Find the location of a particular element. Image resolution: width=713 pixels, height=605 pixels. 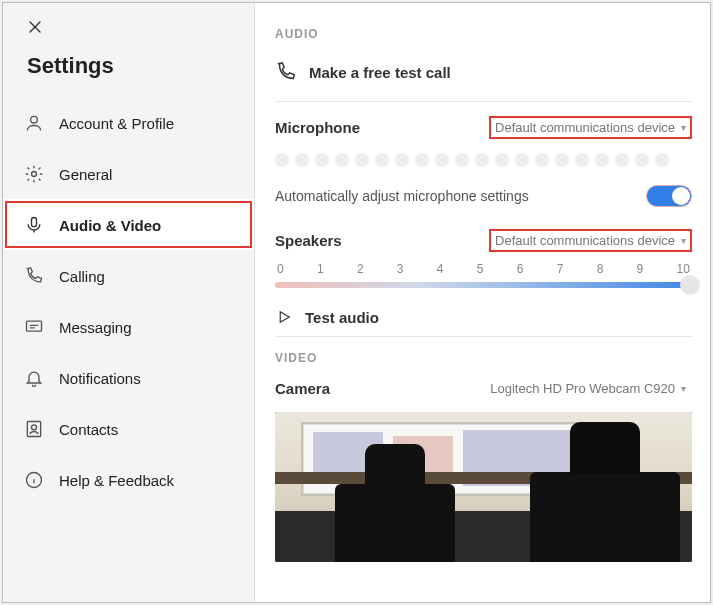

microphone-row: Microphone Default communications device… is located at coordinates (484, 128).